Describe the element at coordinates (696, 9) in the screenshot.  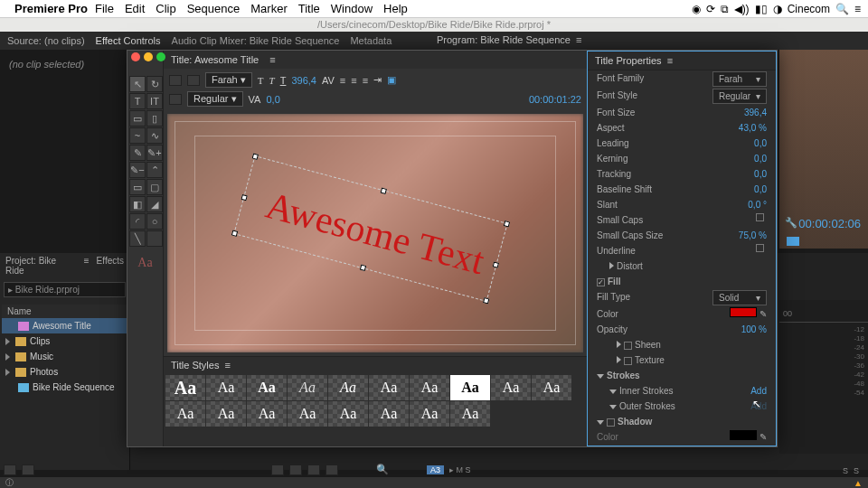
I see `cc-icon: ◉` at that location.